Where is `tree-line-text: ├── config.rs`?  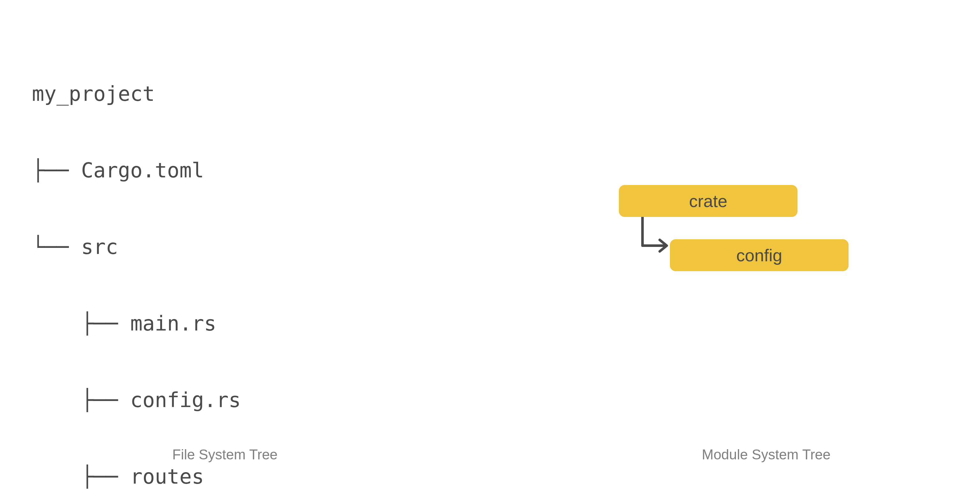
tree-line-text: ├── config.rs is located at coordinates (136, 400).